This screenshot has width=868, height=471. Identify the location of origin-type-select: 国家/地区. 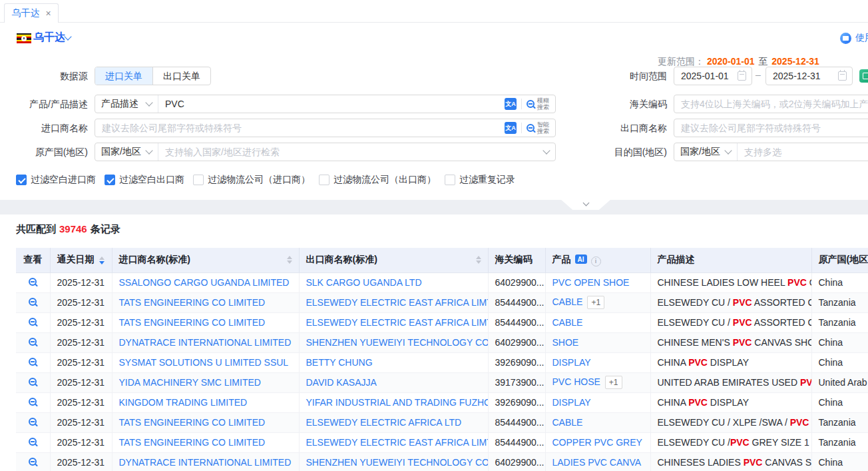
(126, 152).